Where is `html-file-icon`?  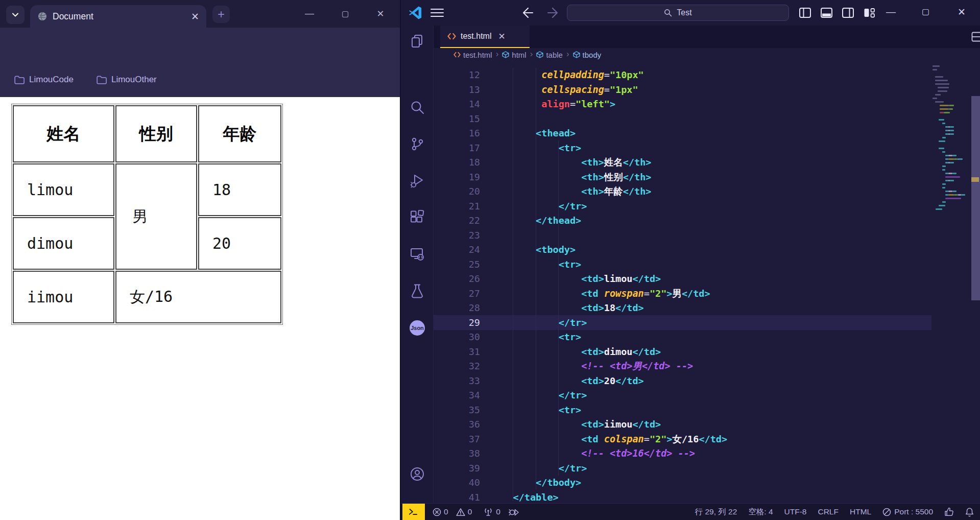
html-file-icon is located at coordinates (457, 55).